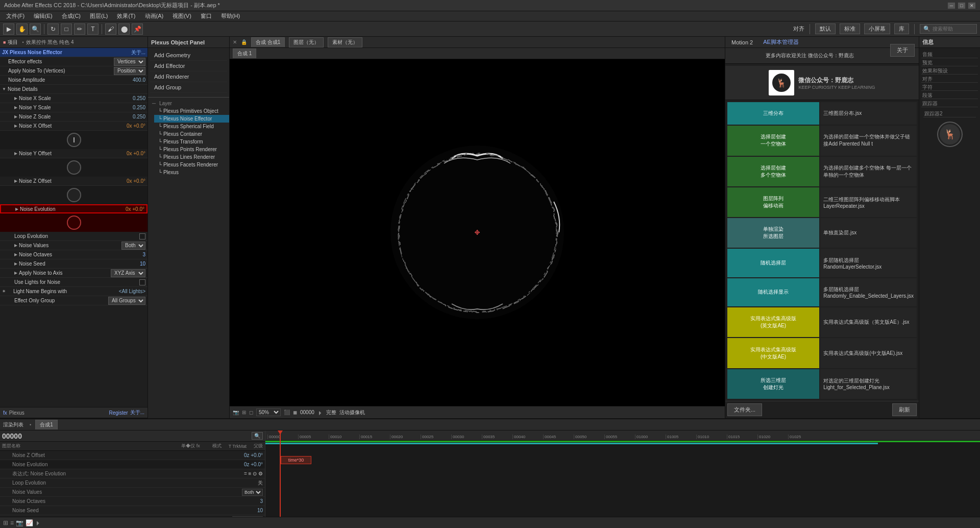 The image size is (980, 528). I want to click on script-render-selected: 单独渲染 所选图层, so click(773, 233).